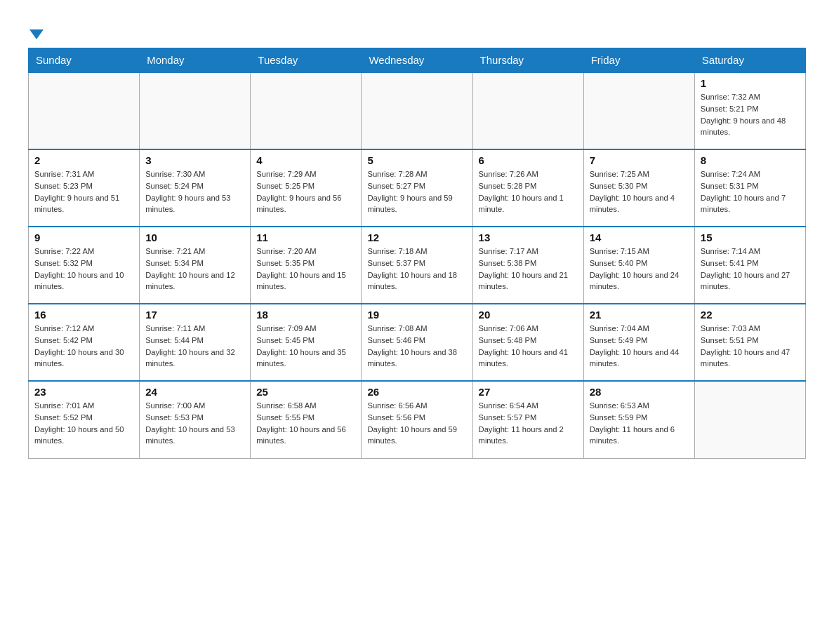 Image resolution: width=834 pixels, height=644 pixels. What do you see at coordinates (528, 160) in the screenshot?
I see `day-number: 6` at bounding box center [528, 160].